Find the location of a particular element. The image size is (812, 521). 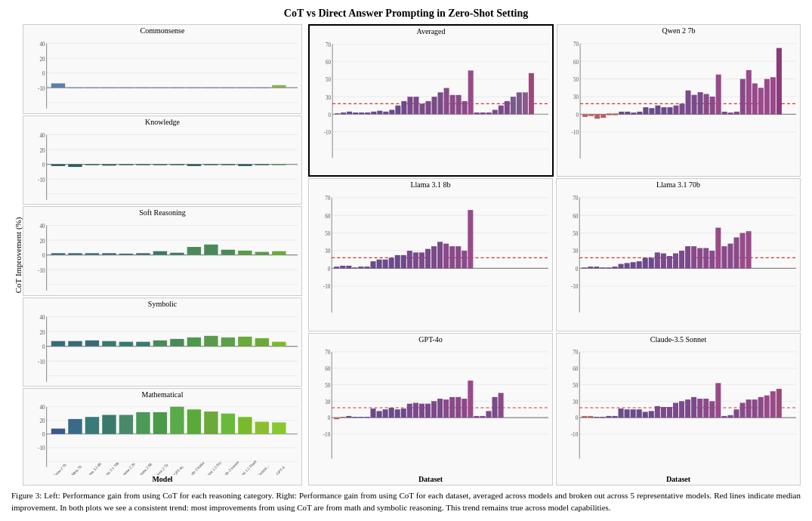

chart-llama31-8b: Llama 3.1 8b 70 60 50 30 is located at coordinates (431, 254).